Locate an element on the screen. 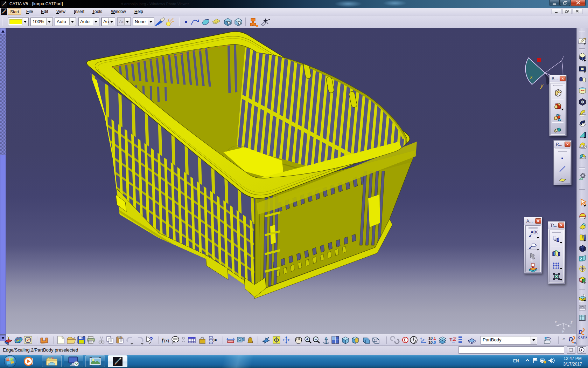  svg-text: ABC is located at coordinates (534, 232).